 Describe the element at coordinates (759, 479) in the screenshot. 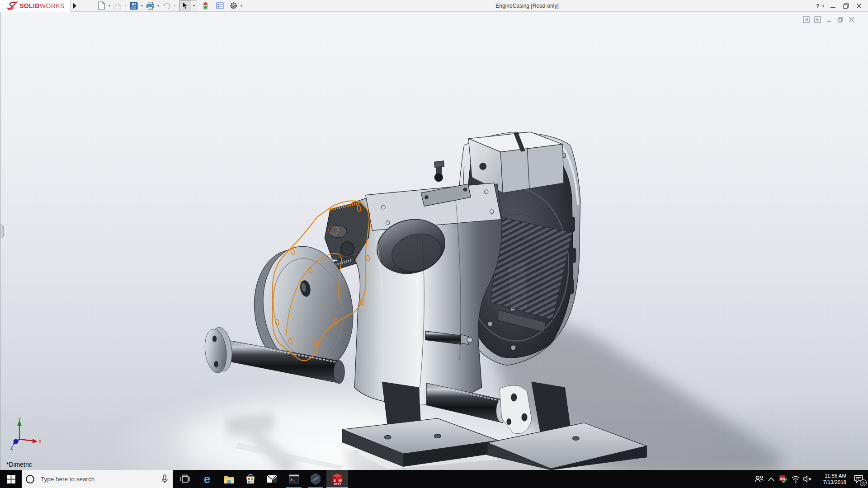

I see `people-button` at that location.